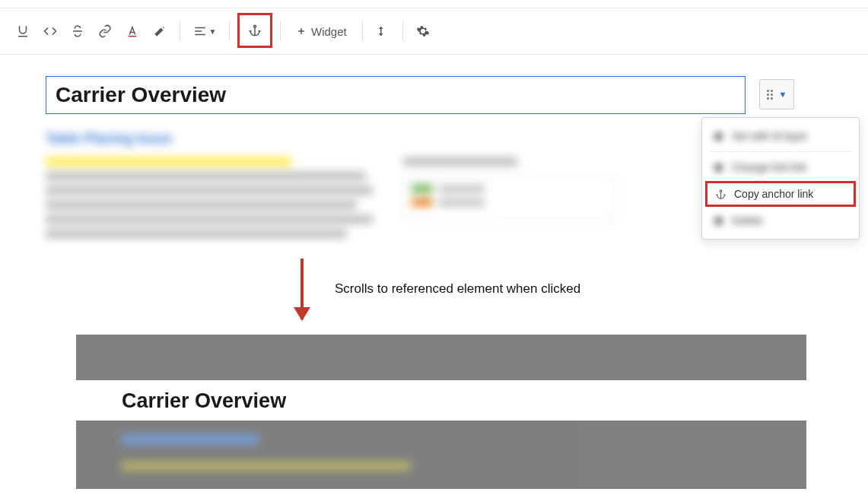  Describe the element at coordinates (321, 31) in the screenshot. I see `add-widget-button: Widget` at that location.